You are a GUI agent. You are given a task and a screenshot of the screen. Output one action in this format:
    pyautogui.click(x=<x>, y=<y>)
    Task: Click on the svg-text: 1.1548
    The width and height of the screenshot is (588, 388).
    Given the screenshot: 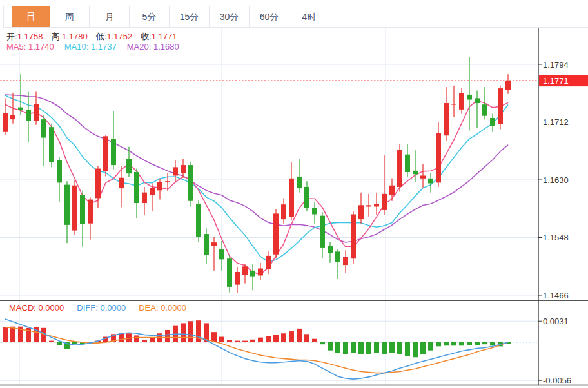 What is the action you would take?
    pyautogui.click(x=556, y=237)
    